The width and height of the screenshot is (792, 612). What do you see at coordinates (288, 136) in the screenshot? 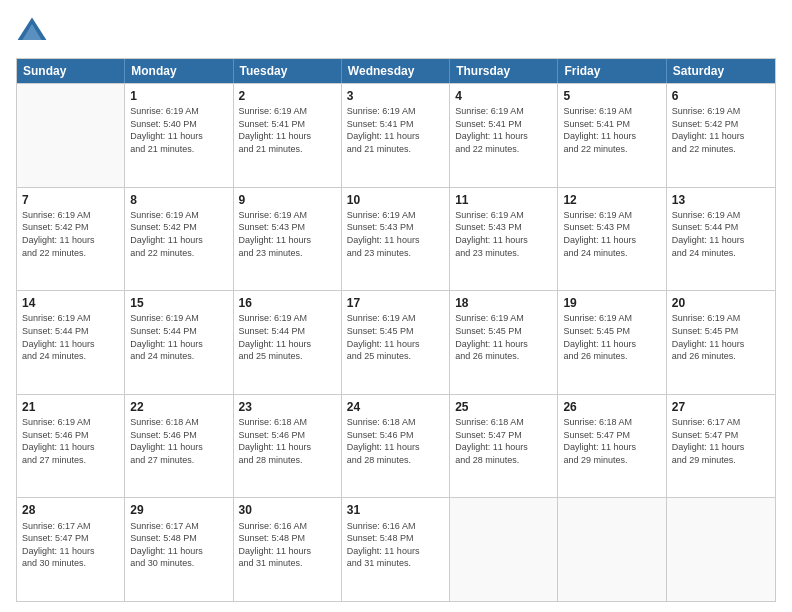
I see `calendar-cell: 2Sunrise: 6:19 AMSunset: 5:41 PMDaylight…` at bounding box center [288, 136].